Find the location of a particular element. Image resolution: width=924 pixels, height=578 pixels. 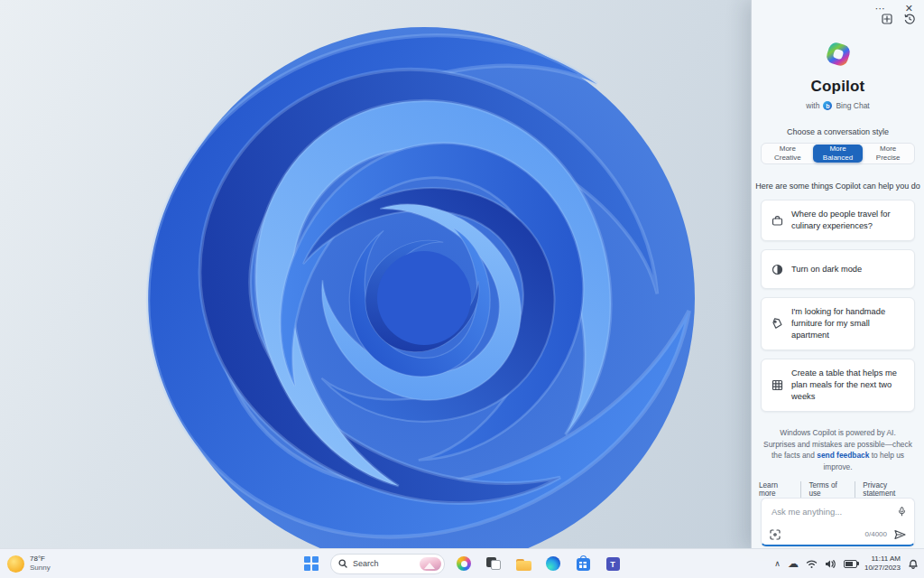

chat-input-box: 0/4000 is located at coordinates (837, 522).